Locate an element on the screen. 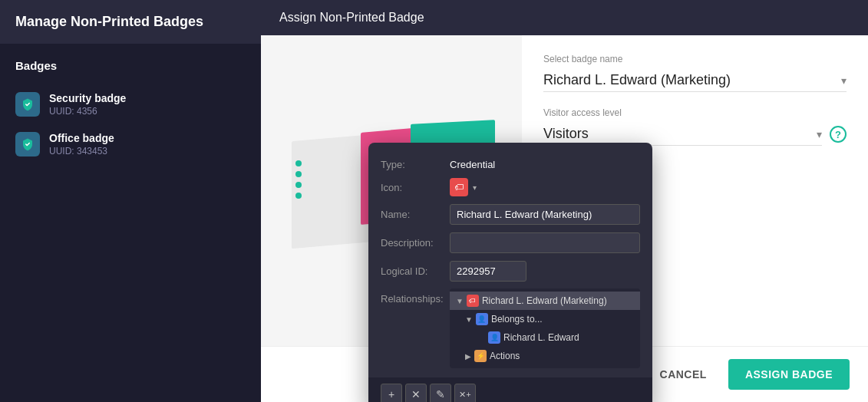 Image resolution: width=868 pixels, height=402 pixels. icon-row: Icon: 🏷 ▾ is located at coordinates (510, 187).